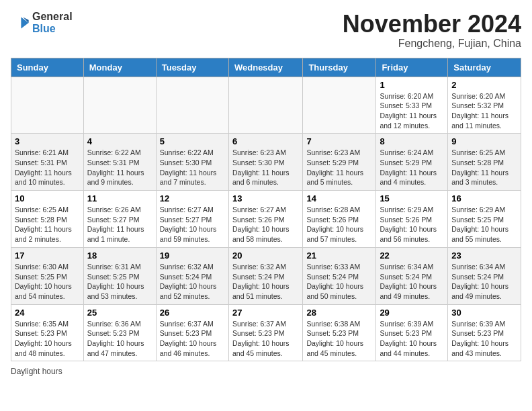 This screenshot has width=532, height=411. What do you see at coordinates (339, 255) in the screenshot?
I see `day-number: 21` at bounding box center [339, 255].